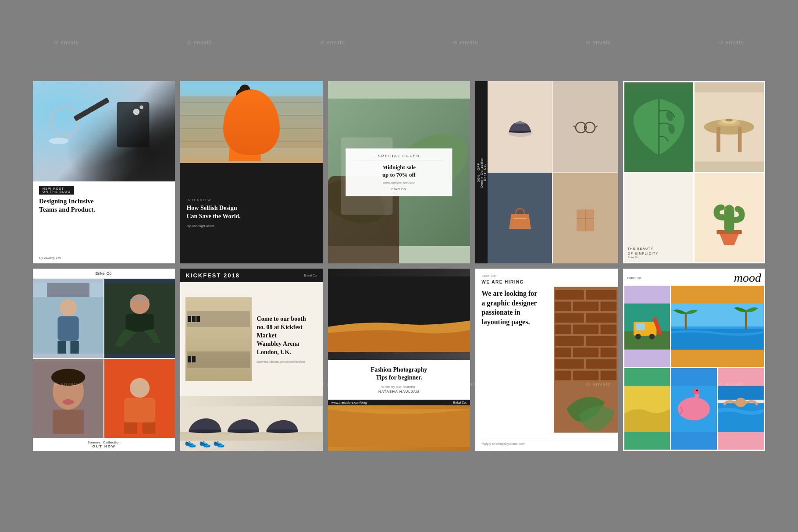 This screenshot has height=532, width=798. I want to click on card-sale: 50% - OFFDenim CollectionEnkel Co., so click(546, 172).